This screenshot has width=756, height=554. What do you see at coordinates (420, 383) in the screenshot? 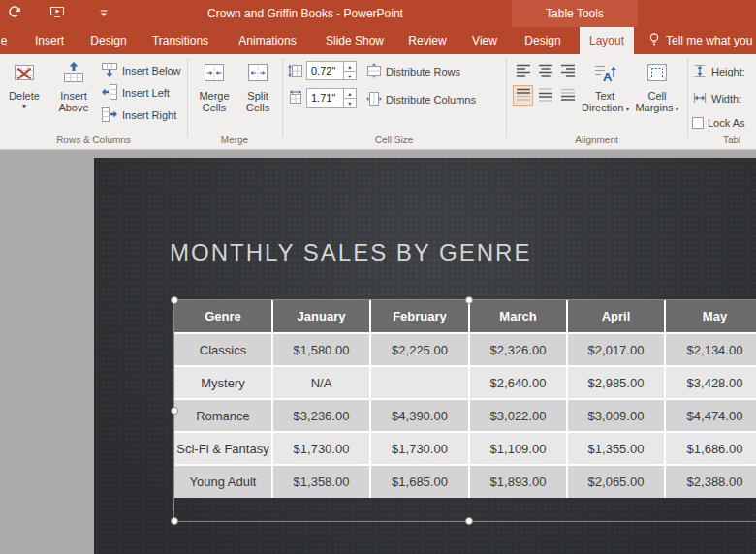
I see `table-cell` at bounding box center [420, 383].